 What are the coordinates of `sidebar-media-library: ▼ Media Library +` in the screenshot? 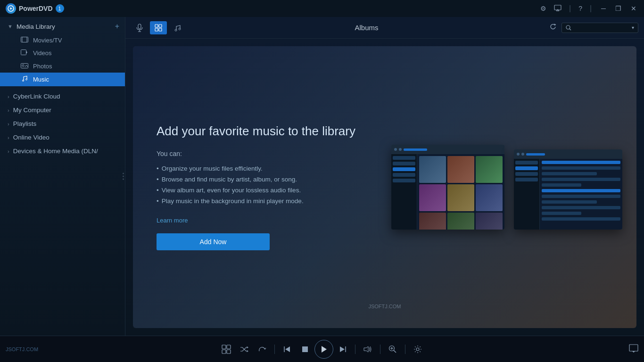 It's located at (62, 26).